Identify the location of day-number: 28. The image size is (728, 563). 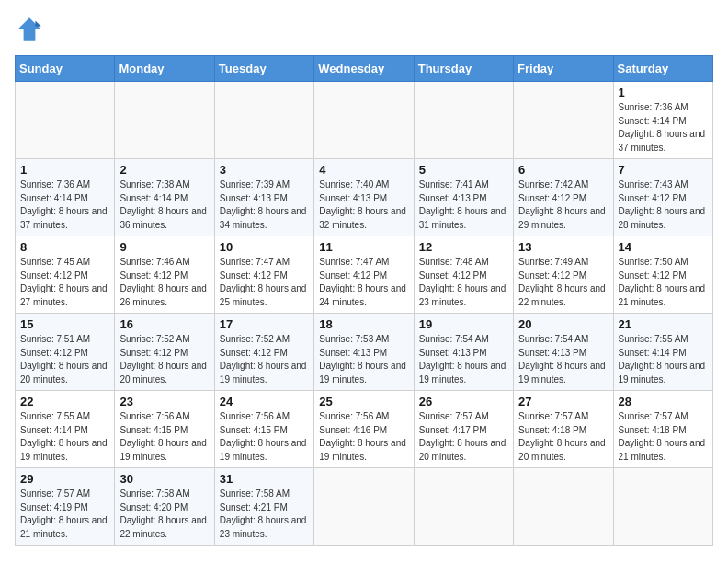
(664, 401).